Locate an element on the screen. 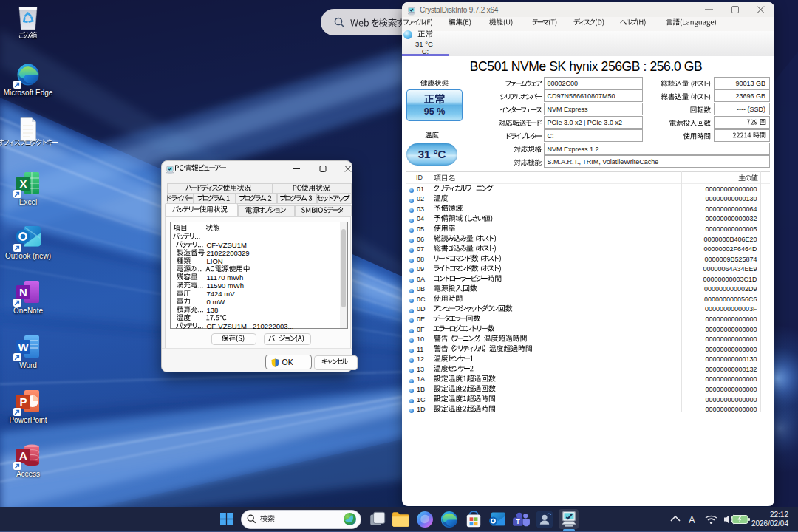 This screenshot has height=532, width=798. svg-text: T is located at coordinates (518, 522).